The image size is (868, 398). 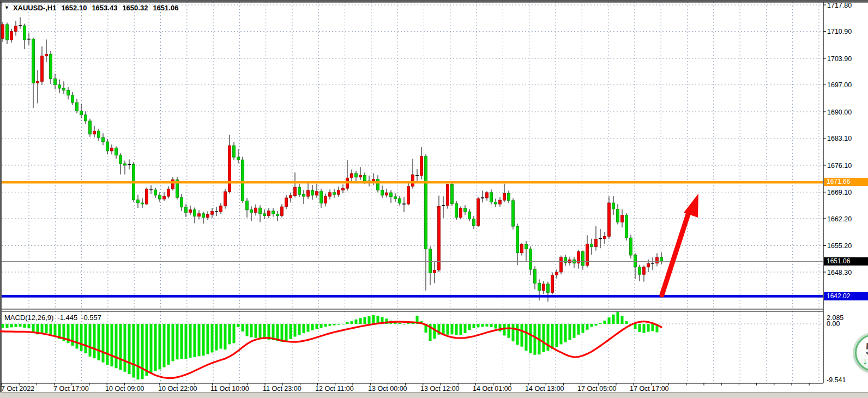 What do you see at coordinates (597, 389) in the screenshot?
I see `time-axis-label: 17 Oct 05:00` at bounding box center [597, 389].